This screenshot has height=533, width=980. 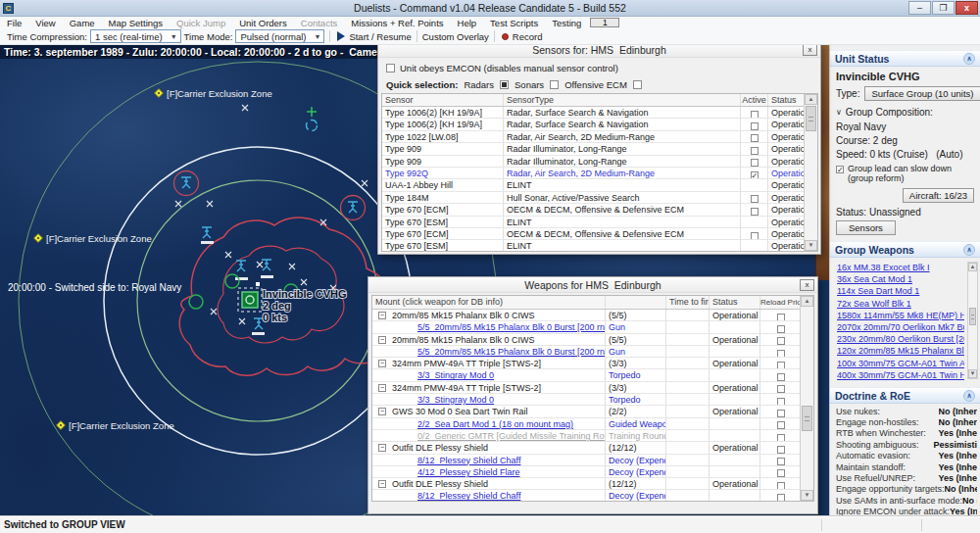 What do you see at coordinates (600, 185) in the screenshot?
I see `sensor-table-row: UAA-1 Abbey HillELINTOperational` at bounding box center [600, 185].